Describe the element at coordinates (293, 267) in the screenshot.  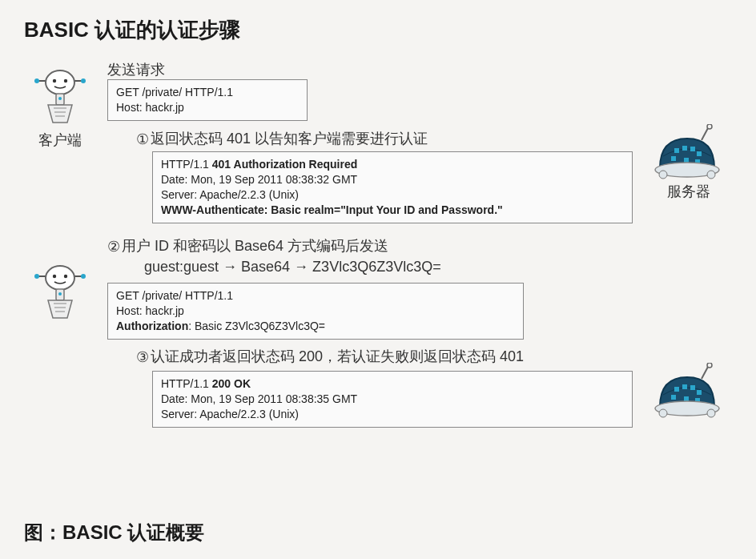
I see `step2-sub: guest:guest → Base64 → Z3Vlc3Q6Z3Vlc3Q=` at that location.